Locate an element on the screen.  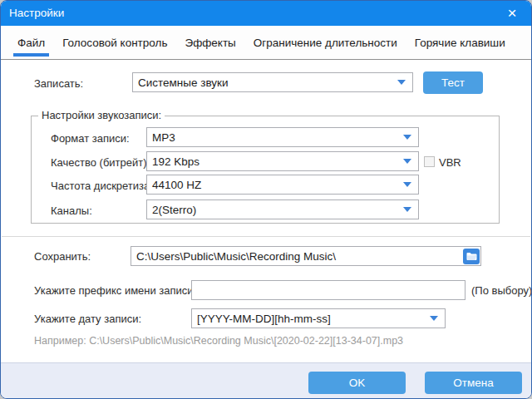
date-format-select: [YYYY-MM-DD][hh-mm-ss] is located at coordinates (318, 318).